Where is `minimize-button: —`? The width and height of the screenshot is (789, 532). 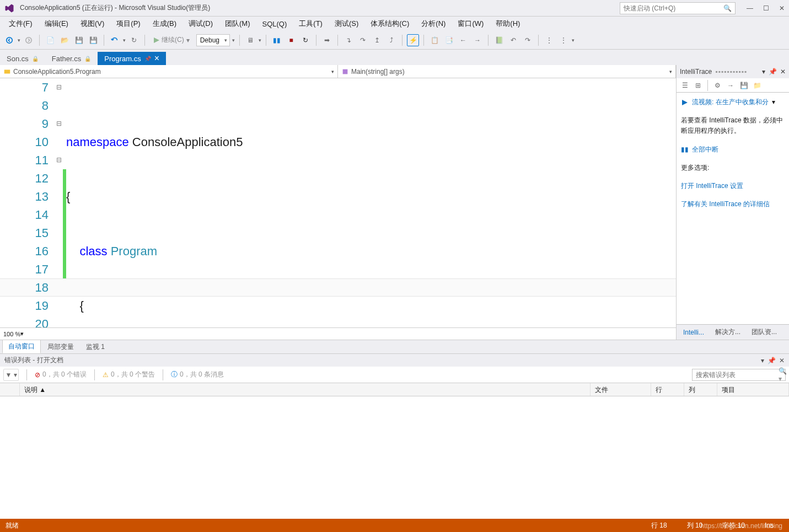 minimize-button: — is located at coordinates (750, 8).